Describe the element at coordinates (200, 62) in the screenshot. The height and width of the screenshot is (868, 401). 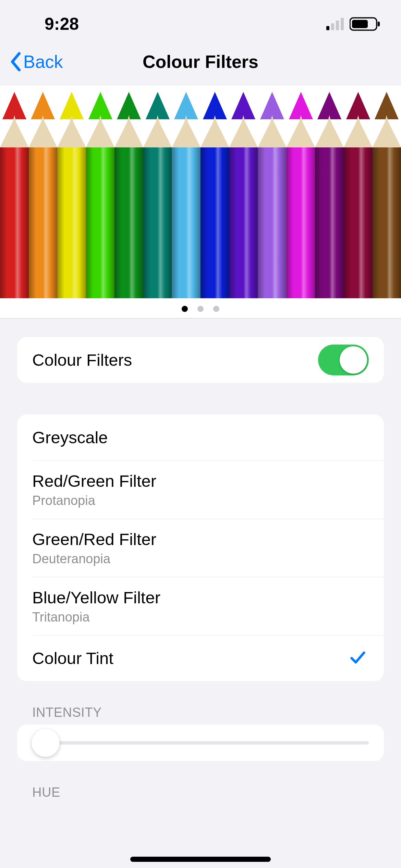
I see `nav-bar: Back Colour Filters` at that location.